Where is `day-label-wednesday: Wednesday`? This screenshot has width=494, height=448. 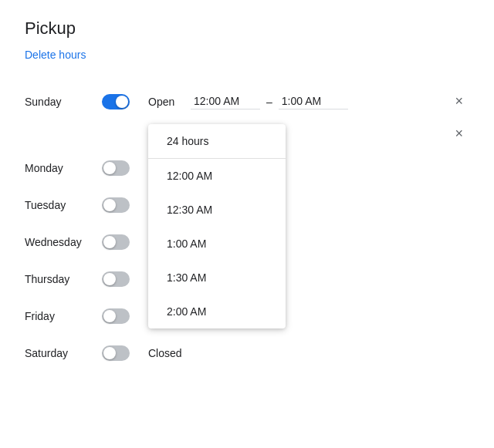 day-label-wednesday: Wednesday is located at coordinates (63, 242).